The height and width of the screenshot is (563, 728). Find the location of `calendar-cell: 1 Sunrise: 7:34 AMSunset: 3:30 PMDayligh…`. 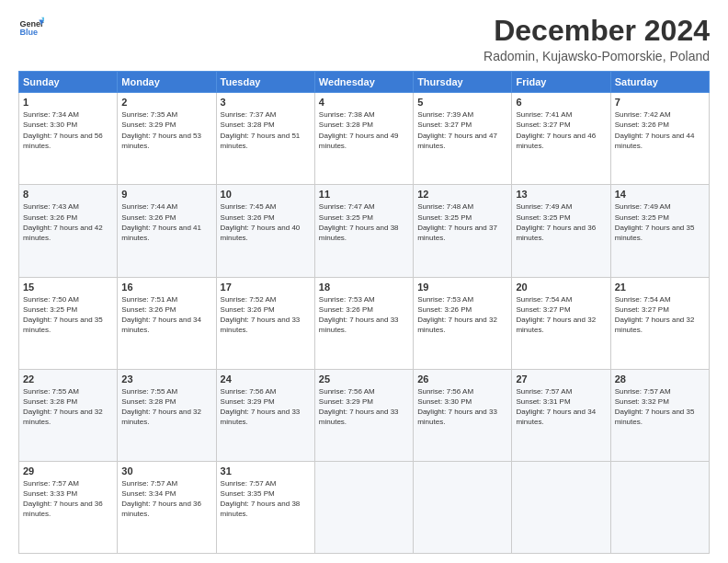

calendar-cell: 1 Sunrise: 7:34 AMSunset: 3:30 PMDayligh… is located at coordinates (68, 139).